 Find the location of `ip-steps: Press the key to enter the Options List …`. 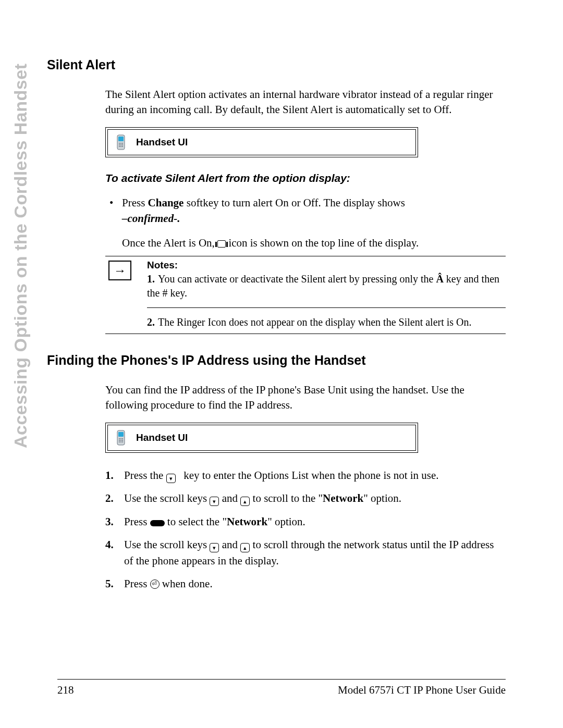

ip-steps: Press the key to enter the Options List … is located at coordinates (305, 529).